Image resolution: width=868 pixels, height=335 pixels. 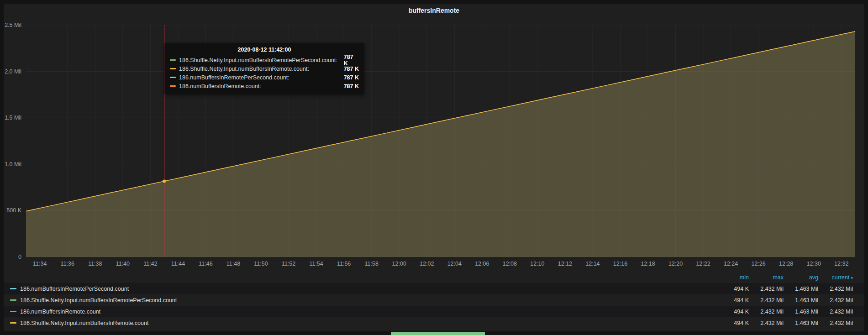 I want to click on y-axis-tick-label: 500 K, so click(x=14, y=210).